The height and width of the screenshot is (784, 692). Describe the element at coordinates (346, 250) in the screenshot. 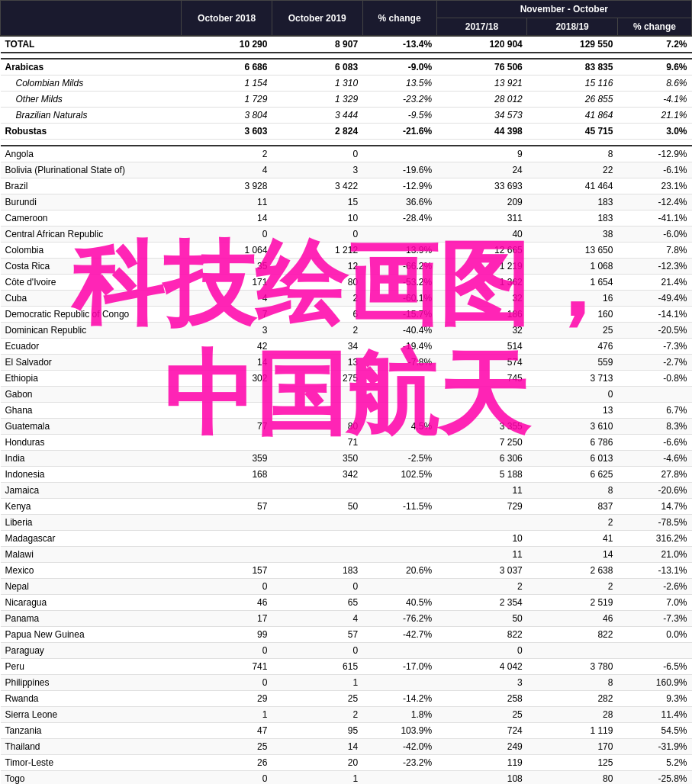

I see `table-row: Colombia1 0641 21213.9%12 66513 6507.8%` at that location.